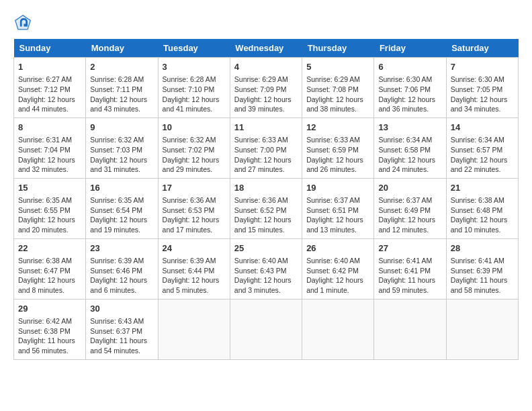 The image size is (532, 411). I want to click on calendar-day: 18Sunrise: 6:36 AMSunset: 6:52 PMDayligh…, so click(266, 208).